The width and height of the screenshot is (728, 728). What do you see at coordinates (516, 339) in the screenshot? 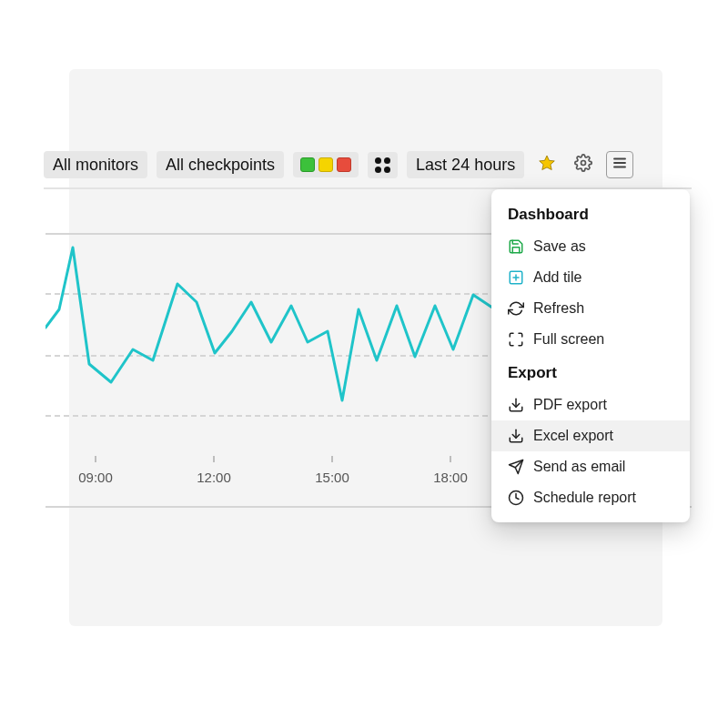
I see `fullscreen-icon` at bounding box center [516, 339].